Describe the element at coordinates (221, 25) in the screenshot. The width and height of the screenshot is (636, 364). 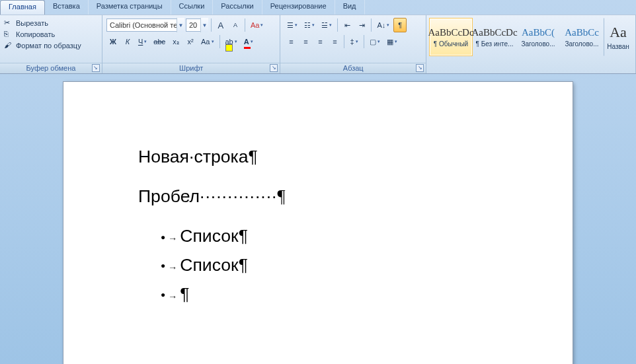
I see `grow-font-button: A` at that location.